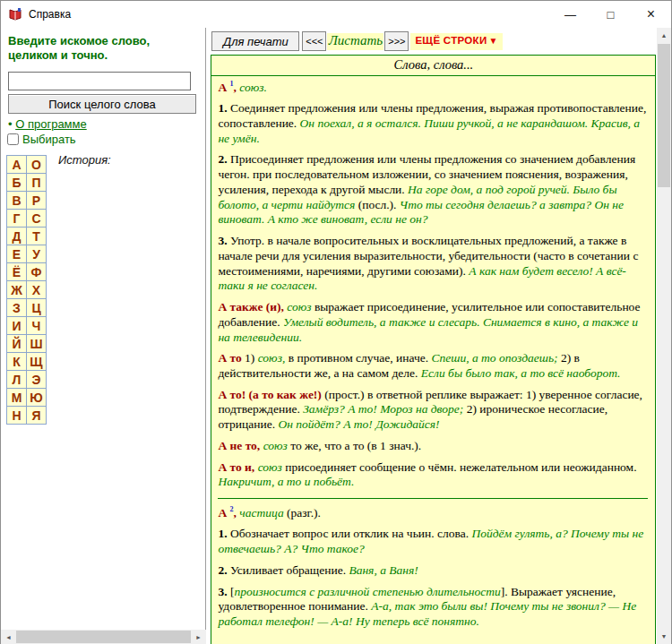 The width and height of the screenshot is (672, 644). What do you see at coordinates (84, 159) in the screenshot?
I see `history-label: История:` at bounding box center [84, 159].